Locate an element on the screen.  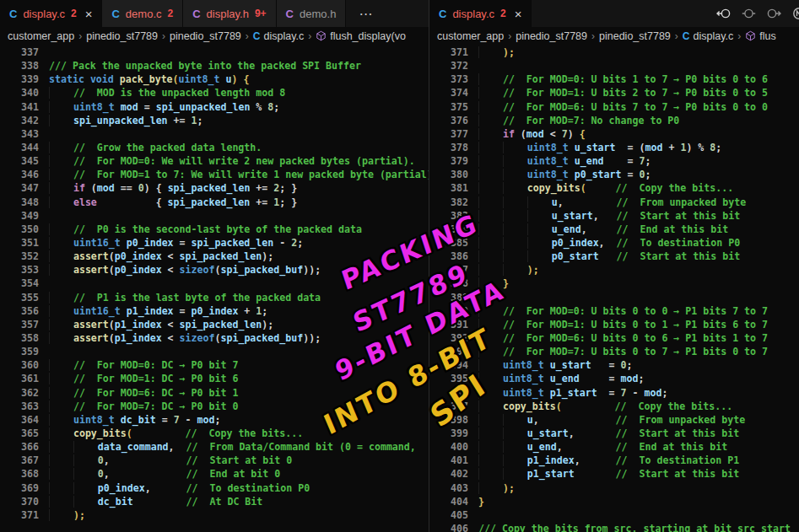
code-line: 382 u, // From unpacked byte is located at coordinates (614, 202).